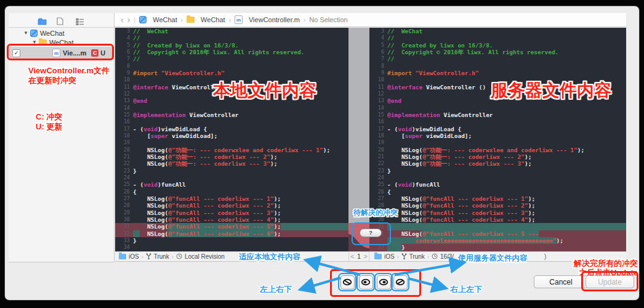 The image size is (644, 308). What do you see at coordinates (378, 177) in the screenshot?
I see `line-number: 24` at bounding box center [378, 177].